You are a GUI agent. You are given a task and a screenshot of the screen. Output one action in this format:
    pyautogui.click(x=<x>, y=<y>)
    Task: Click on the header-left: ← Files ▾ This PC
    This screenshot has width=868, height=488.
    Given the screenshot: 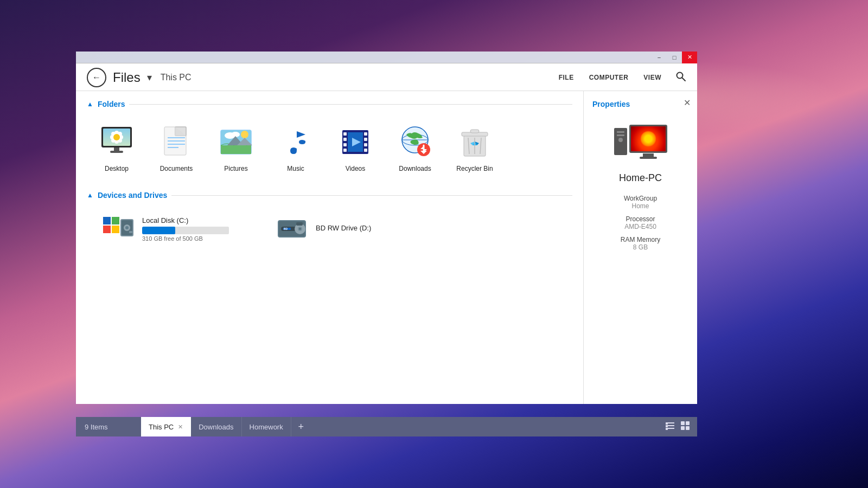 What is the action you would take?
    pyautogui.click(x=139, y=78)
    